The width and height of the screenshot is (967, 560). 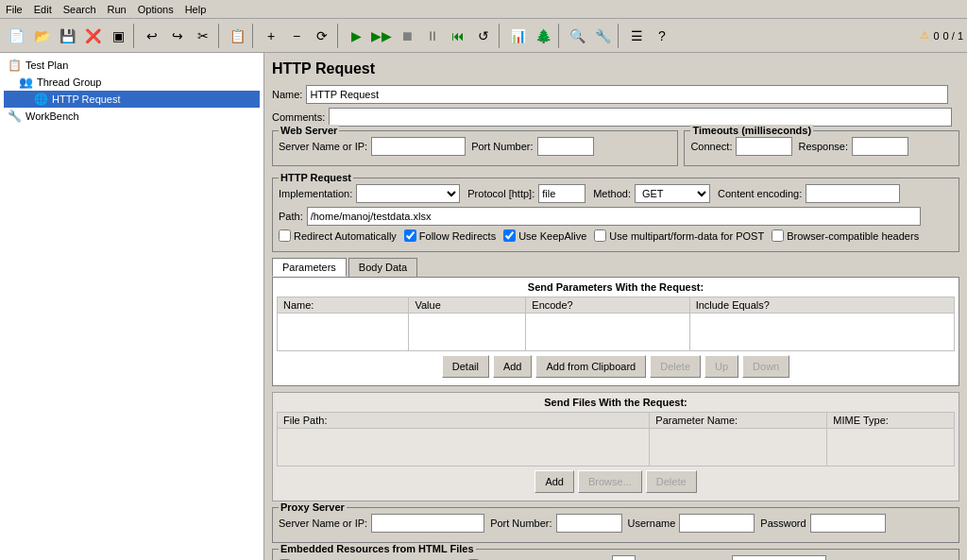 What do you see at coordinates (614, 216) in the screenshot?
I see `path-input` at bounding box center [614, 216].